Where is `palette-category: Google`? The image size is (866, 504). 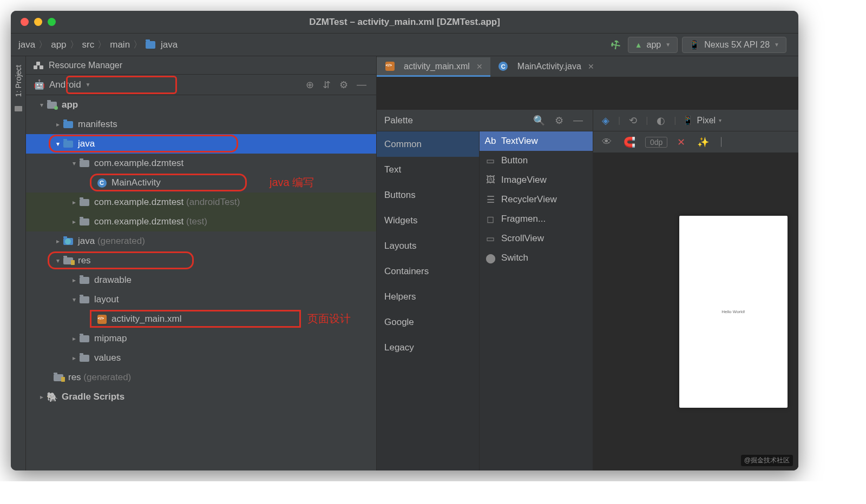
palette-category: Google is located at coordinates (428, 322).